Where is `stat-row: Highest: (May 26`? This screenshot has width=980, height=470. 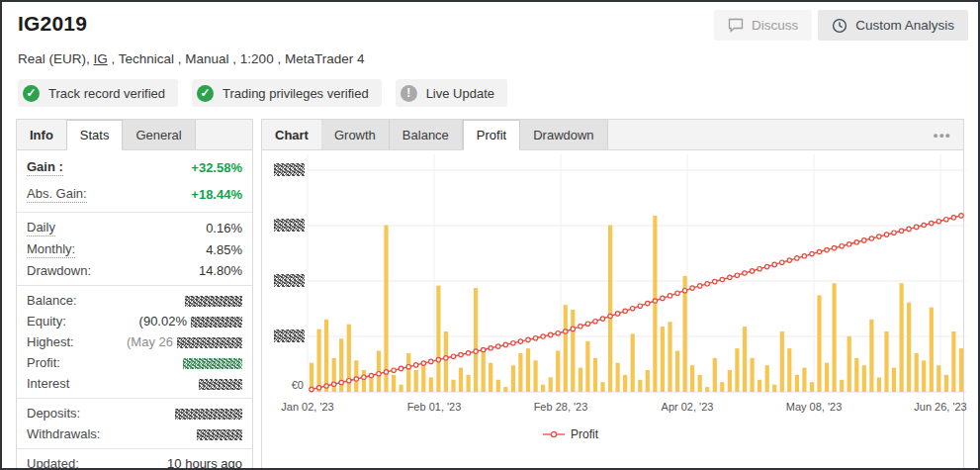
stat-row: Highest: (May 26 is located at coordinates (134, 342).